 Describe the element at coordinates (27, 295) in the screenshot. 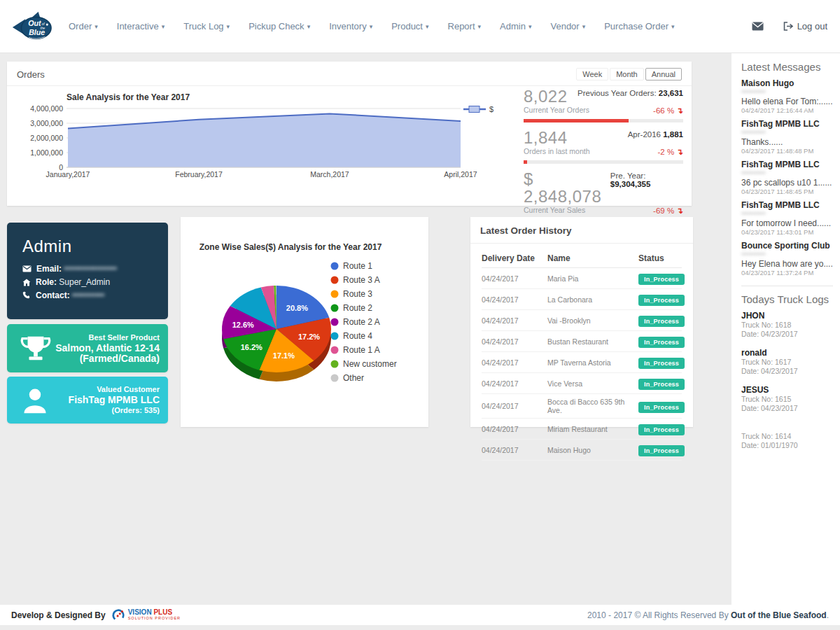

I see `phone-icon` at that location.